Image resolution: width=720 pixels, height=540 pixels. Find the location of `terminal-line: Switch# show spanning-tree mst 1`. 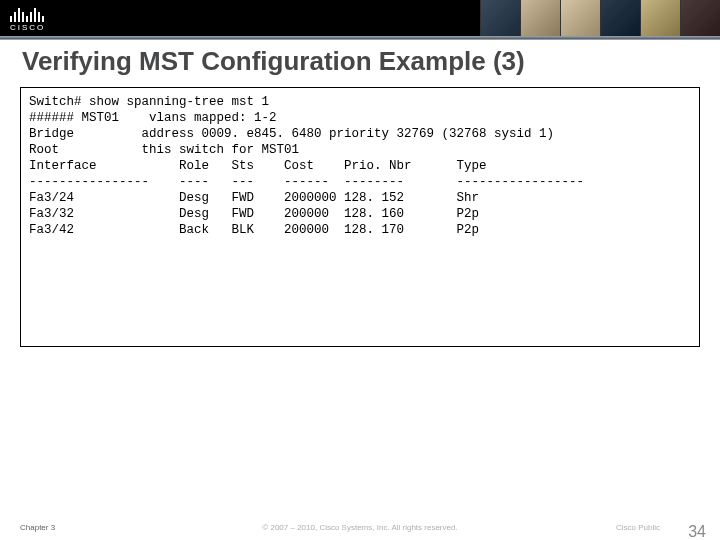

terminal-line: Switch# show spanning-tree mst 1 is located at coordinates (149, 102).